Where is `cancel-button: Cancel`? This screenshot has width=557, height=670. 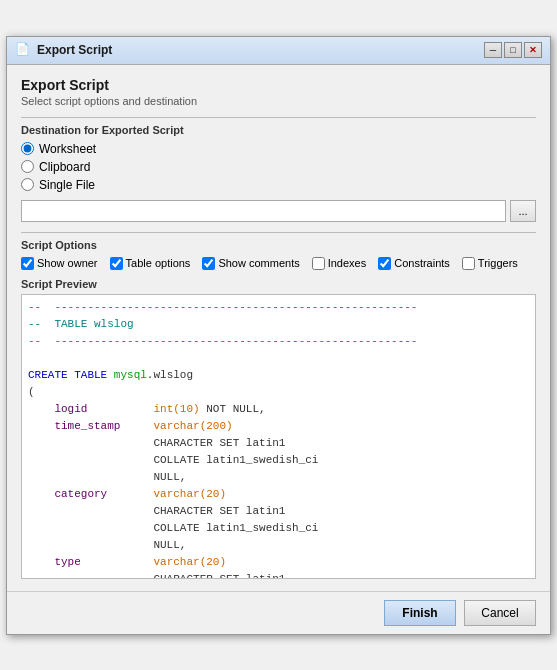
cancel-button: Cancel is located at coordinates (500, 613).